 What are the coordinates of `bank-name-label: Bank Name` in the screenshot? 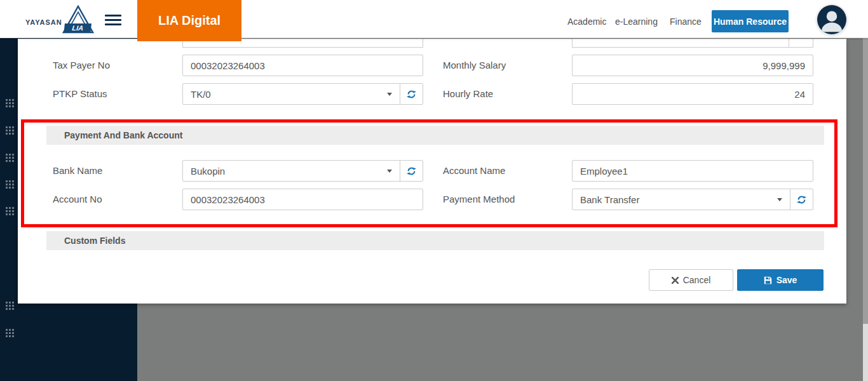 It's located at (78, 170).